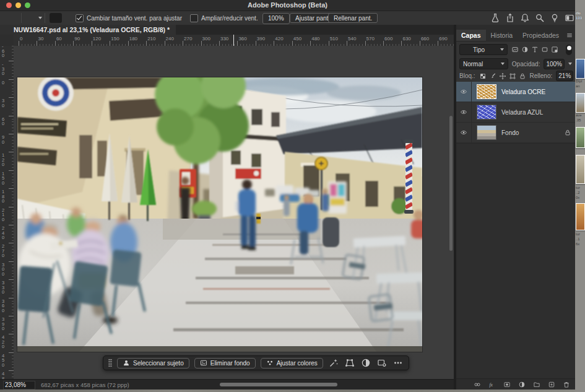 The width and height of the screenshot is (585, 392). I want to click on lock-checkerboard-icon, so click(483, 76).